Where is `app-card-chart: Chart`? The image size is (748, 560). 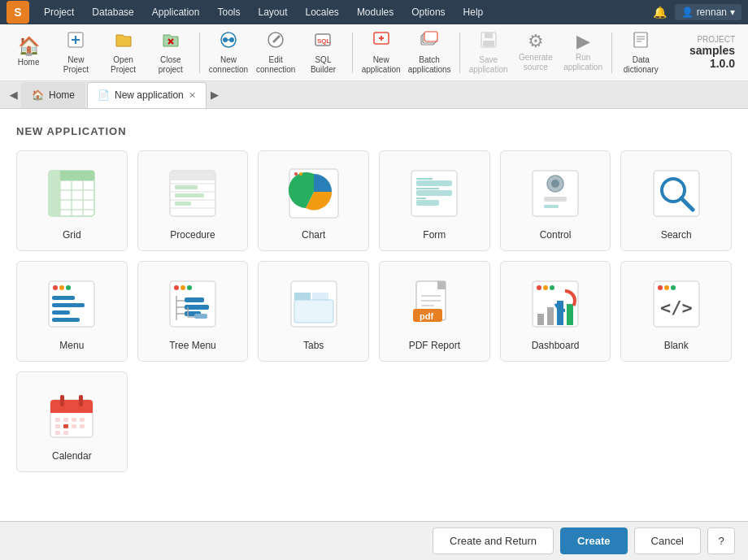 app-card-chart: Chart is located at coordinates (314, 201).